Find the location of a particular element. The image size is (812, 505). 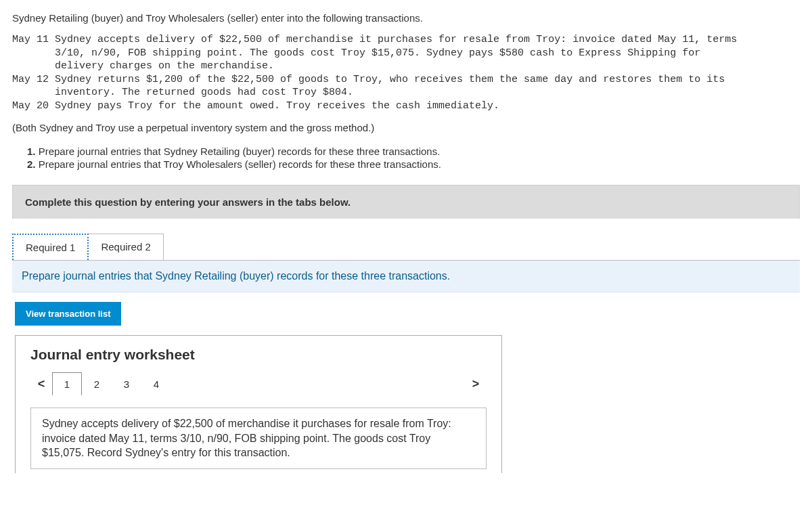

tab-required-1: Required 1 is located at coordinates (50, 246).